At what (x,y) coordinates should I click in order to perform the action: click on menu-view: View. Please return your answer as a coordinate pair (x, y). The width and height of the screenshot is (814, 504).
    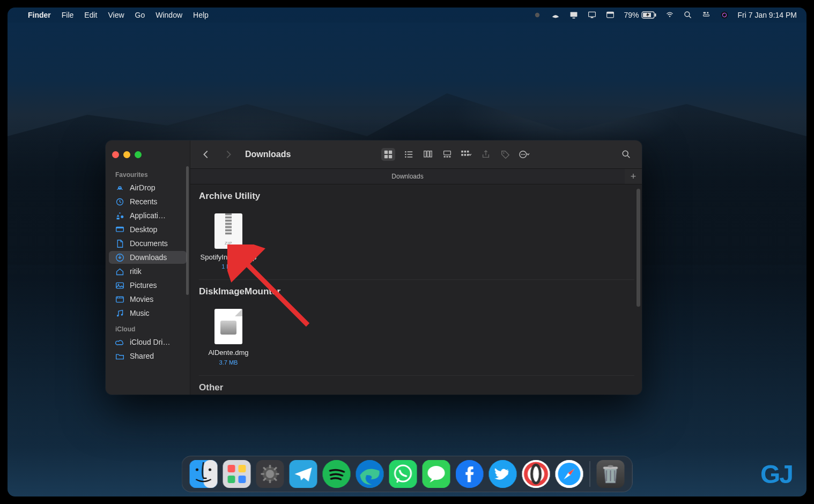
    Looking at the image, I should click on (116, 15).